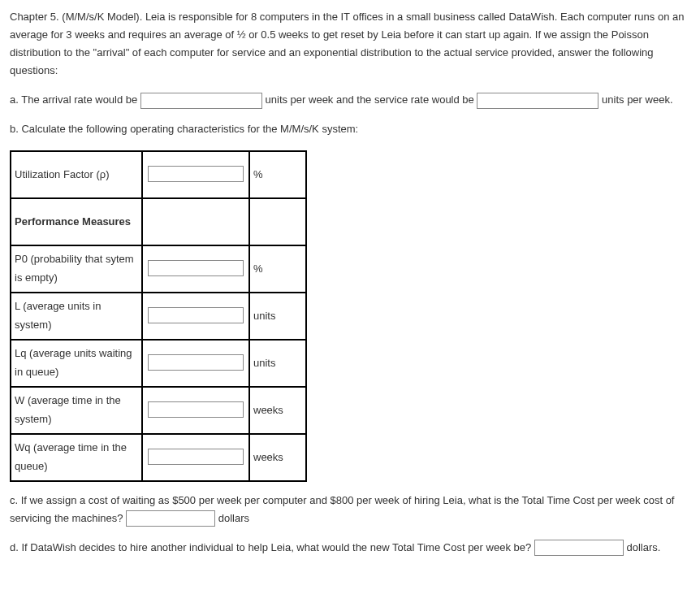  What do you see at coordinates (270, 548) in the screenshot?
I see `qd-prefix: d. If DataWish decides to hire another i…` at bounding box center [270, 548].